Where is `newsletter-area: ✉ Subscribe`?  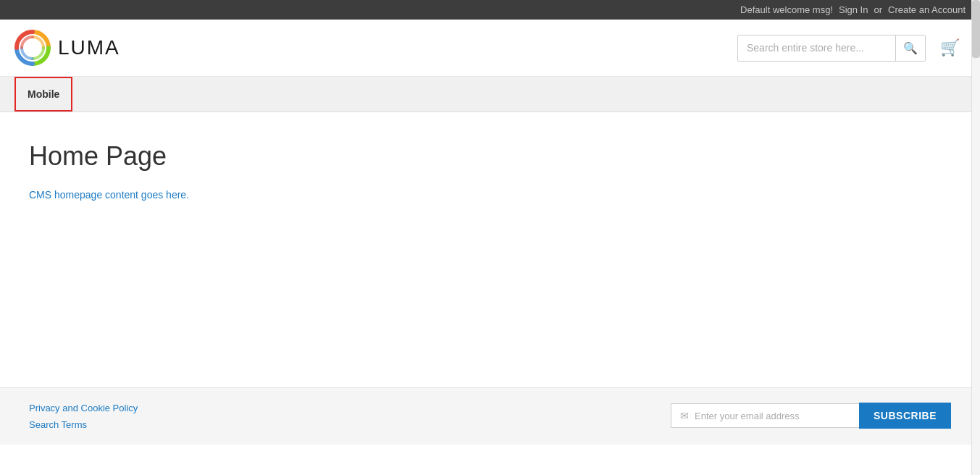 newsletter-area: ✉ Subscribe is located at coordinates (811, 416).